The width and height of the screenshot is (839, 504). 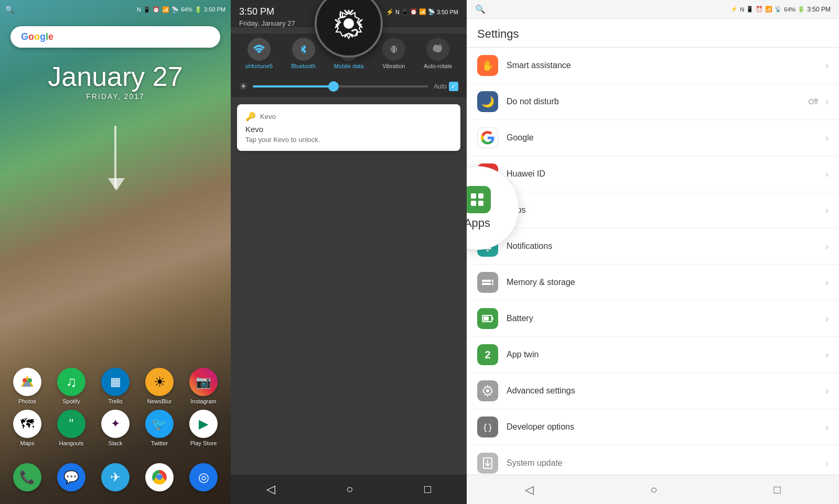 What do you see at coordinates (115, 428) in the screenshot?
I see `app-slack: ✦ Slack` at bounding box center [115, 428].